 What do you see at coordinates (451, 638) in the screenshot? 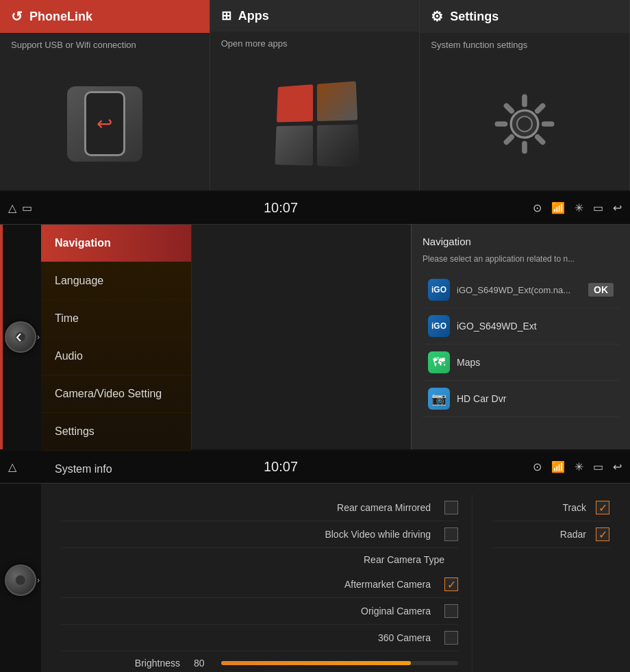
I see `360-camera-checkbox` at bounding box center [451, 638].